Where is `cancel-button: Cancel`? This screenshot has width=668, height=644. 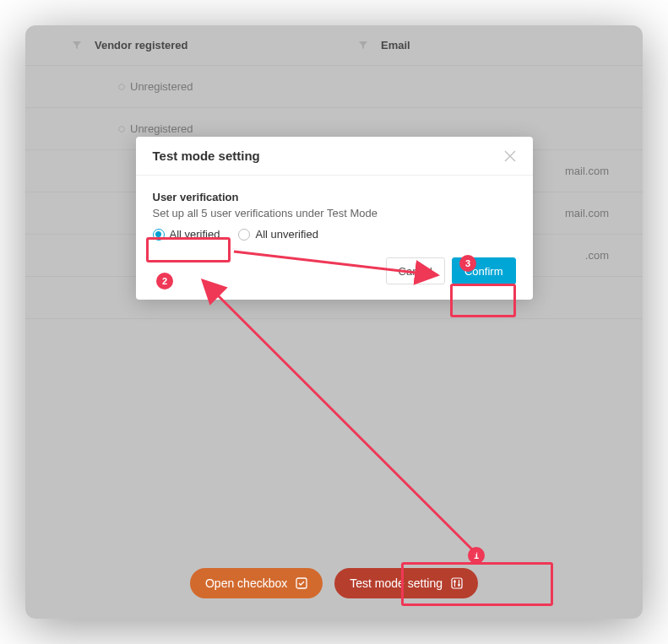 cancel-button: Cancel is located at coordinates (415, 271).